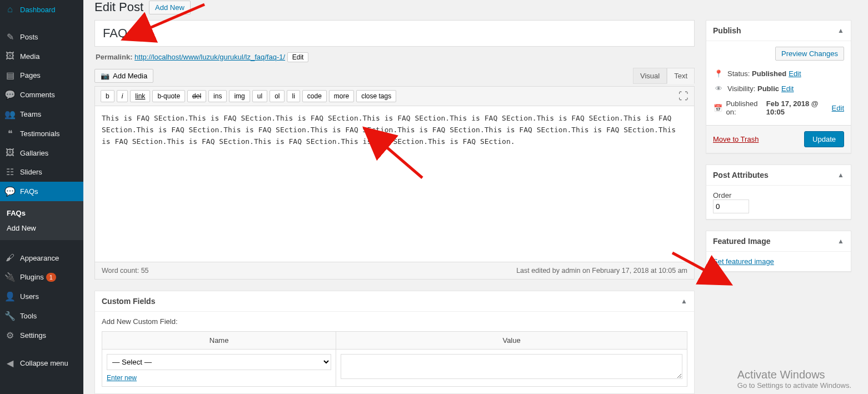 Image resolution: width=868 pixels, height=394 pixels. Describe the element at coordinates (10, 94) in the screenshot. I see `comments-icon: 💬` at that location.